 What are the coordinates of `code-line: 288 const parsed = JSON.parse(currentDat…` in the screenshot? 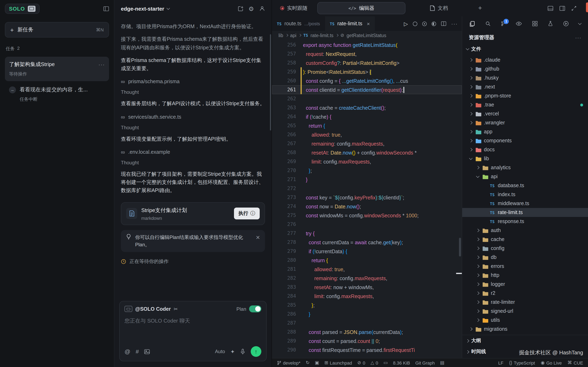 It's located at (367, 332).